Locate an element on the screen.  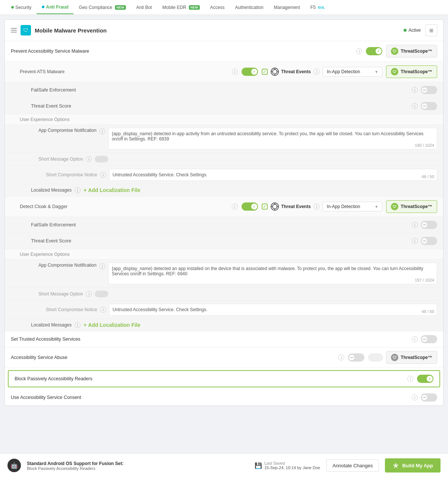
short-char-count-1: 48 / 50 is located at coordinates (428, 177).